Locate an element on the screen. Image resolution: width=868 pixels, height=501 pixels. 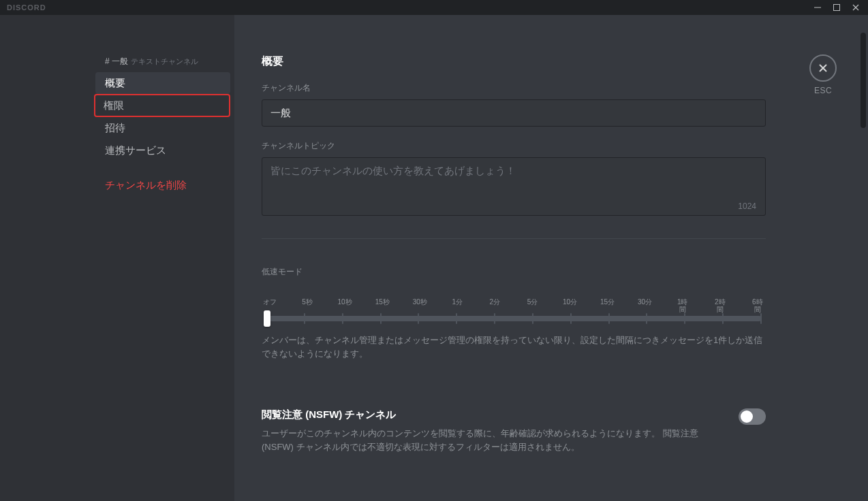
channel-type-label: テキストチャンネル is located at coordinates (165, 61).